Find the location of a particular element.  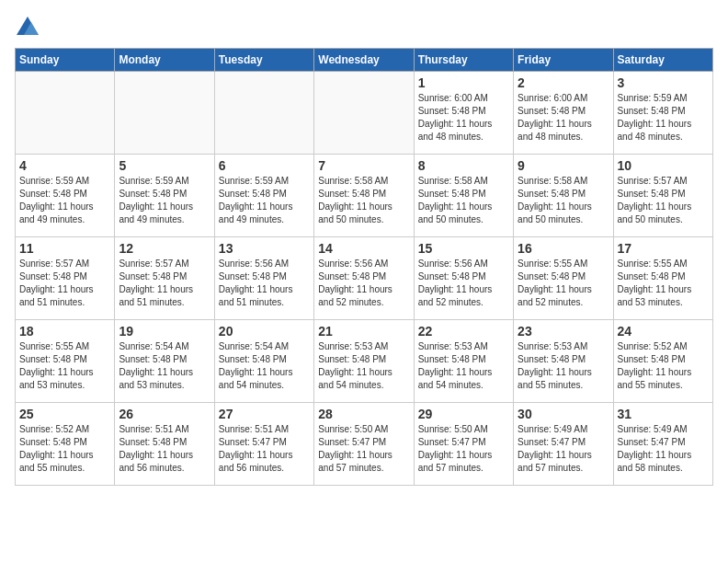

day-of-week-header: Thursday is located at coordinates (463, 61).